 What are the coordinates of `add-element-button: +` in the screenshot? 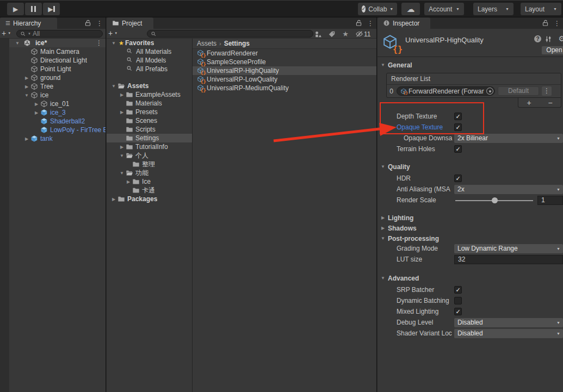 It's located at (529, 103).